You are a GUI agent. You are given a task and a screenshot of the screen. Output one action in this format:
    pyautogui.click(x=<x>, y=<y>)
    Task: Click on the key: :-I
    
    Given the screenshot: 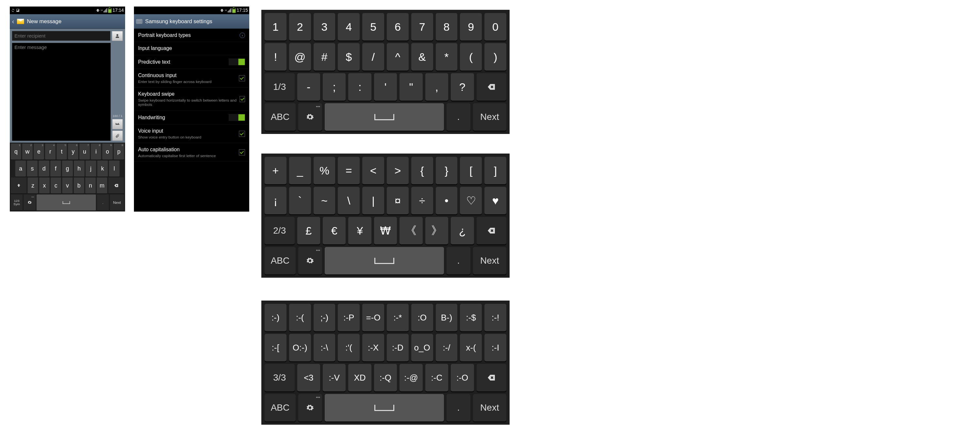 What is the action you would take?
    pyautogui.click(x=495, y=348)
    